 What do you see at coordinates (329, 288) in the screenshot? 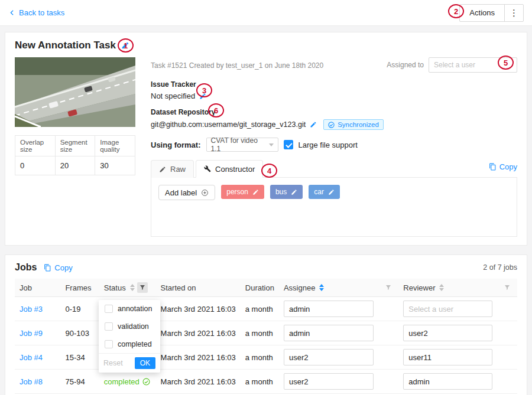
I see `column-header-assignee: Assignee` at bounding box center [329, 288].